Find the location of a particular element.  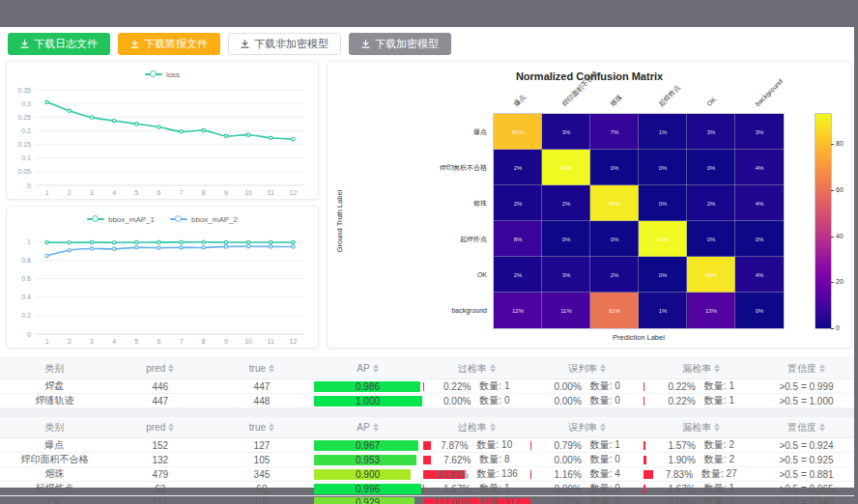

row-label: 焊印面积不合格 is located at coordinates (408, 168).